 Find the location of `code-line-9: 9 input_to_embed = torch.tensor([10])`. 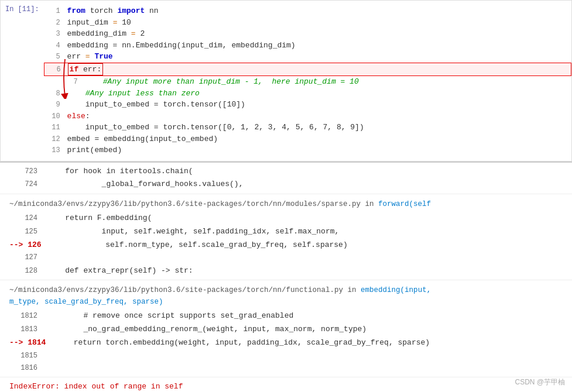

code-line-9: 9 input_to_embed = torch.tensor([10]) is located at coordinates (308, 105).